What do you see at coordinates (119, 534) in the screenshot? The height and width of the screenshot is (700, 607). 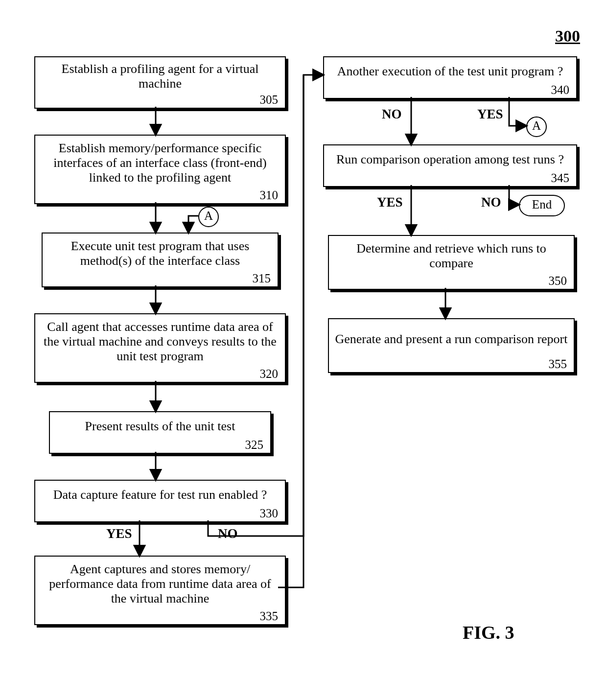 I see `label-330-yes: YES` at bounding box center [119, 534].